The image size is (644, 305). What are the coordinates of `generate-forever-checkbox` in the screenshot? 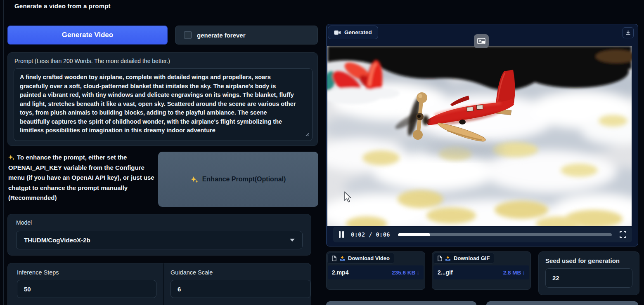 It's located at (188, 35).